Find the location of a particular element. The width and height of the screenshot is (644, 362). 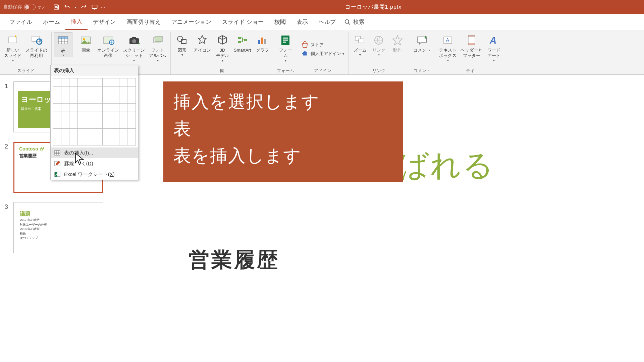

new-slide-button: 新しい スライド ▾ is located at coordinates (13, 47).